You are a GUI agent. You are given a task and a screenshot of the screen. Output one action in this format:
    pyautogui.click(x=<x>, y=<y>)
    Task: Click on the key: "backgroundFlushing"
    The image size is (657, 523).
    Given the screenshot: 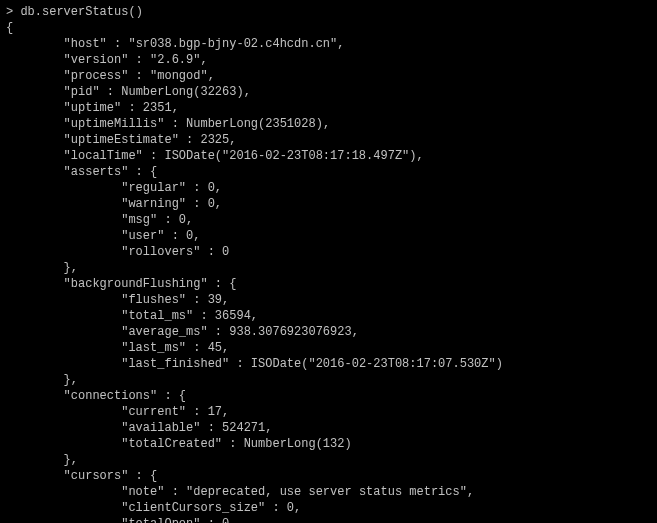 What is the action you would take?
    pyautogui.click(x=136, y=284)
    